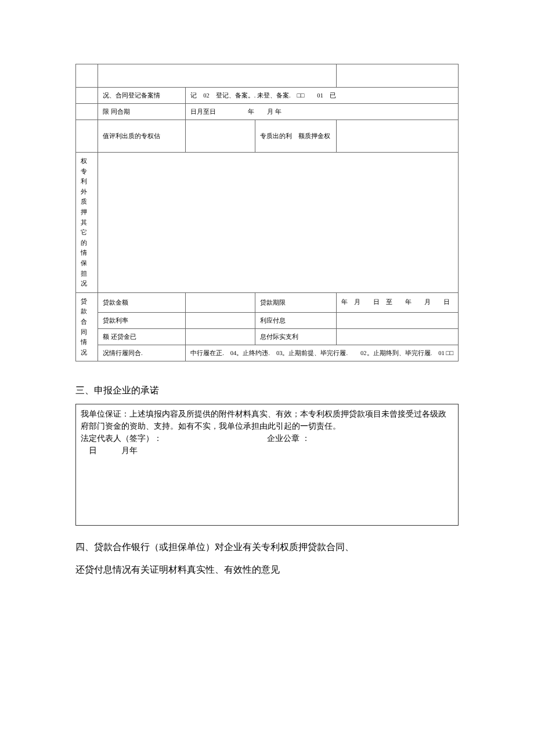 The image size is (534, 756). Describe the element at coordinates (360, 439) in the screenshot. I see `company-seal-label: 企业公章 ：` at that location.